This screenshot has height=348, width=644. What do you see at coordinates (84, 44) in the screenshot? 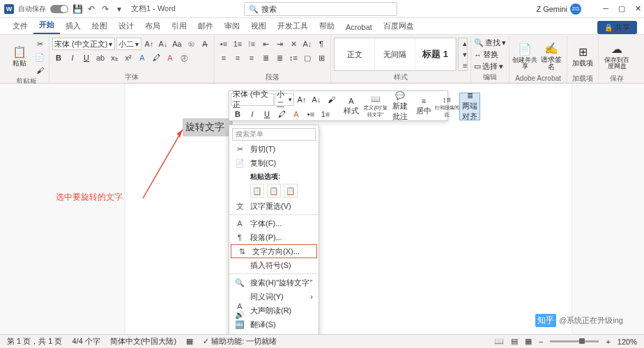
I see `font-name-select: 宋体 (中文正文)▾` at bounding box center [84, 44].